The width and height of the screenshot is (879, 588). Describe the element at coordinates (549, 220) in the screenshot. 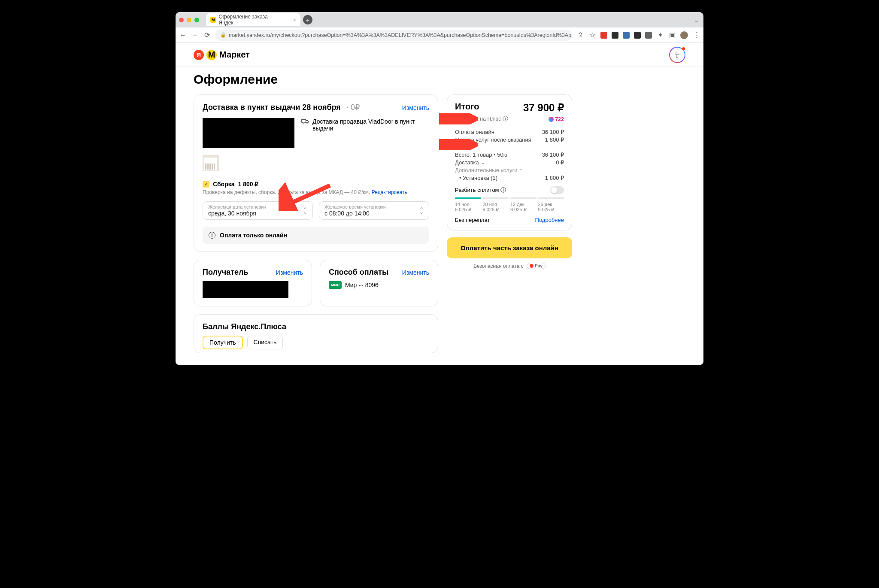

I see `split-more-link: Подробнее` at that location.